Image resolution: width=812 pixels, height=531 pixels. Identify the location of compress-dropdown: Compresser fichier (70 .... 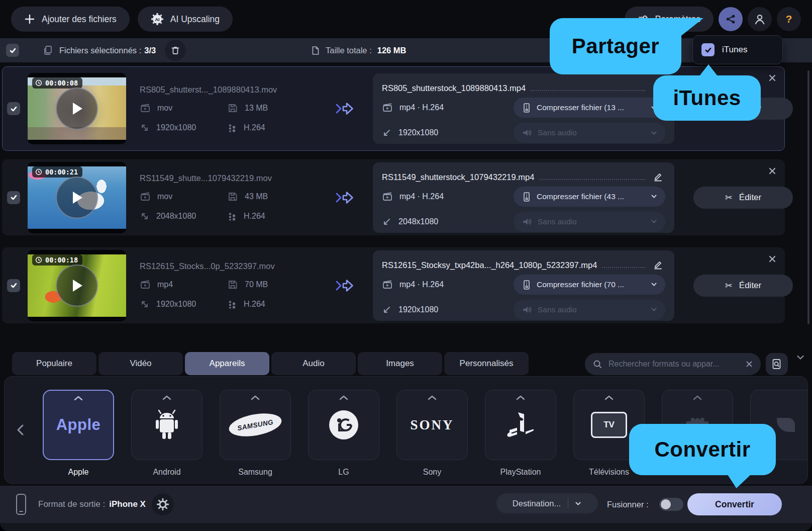
(589, 285).